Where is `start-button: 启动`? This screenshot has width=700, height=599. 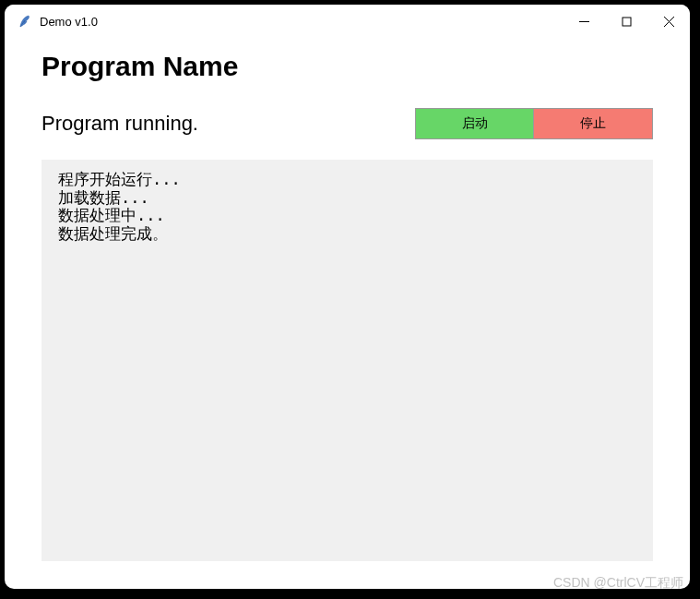 start-button: 启动 is located at coordinates (475, 124).